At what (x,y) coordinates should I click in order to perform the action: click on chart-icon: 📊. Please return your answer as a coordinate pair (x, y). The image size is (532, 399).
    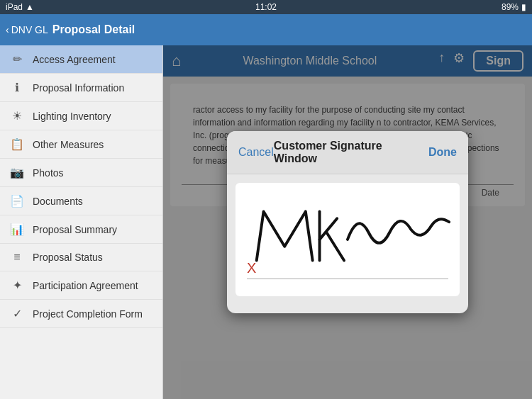
    Looking at the image, I should click on (17, 230).